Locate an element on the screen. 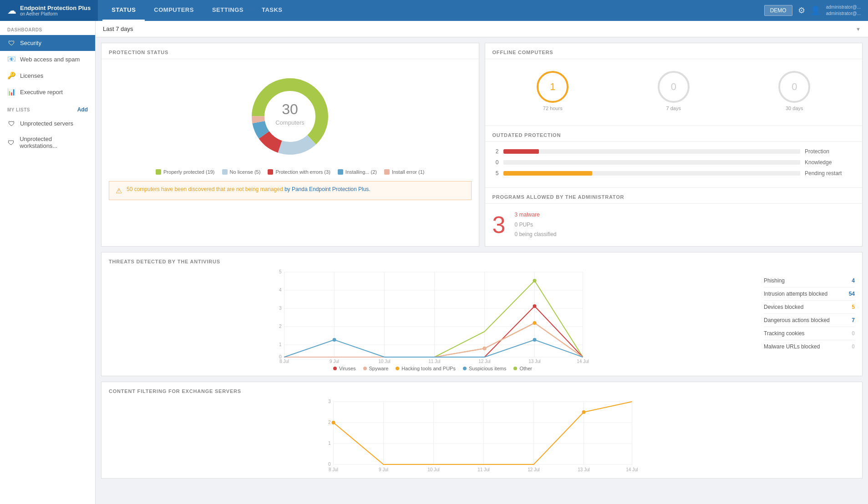 The height and width of the screenshot is (504, 868). brand-sub: on Aether Platform is located at coordinates (56, 14).